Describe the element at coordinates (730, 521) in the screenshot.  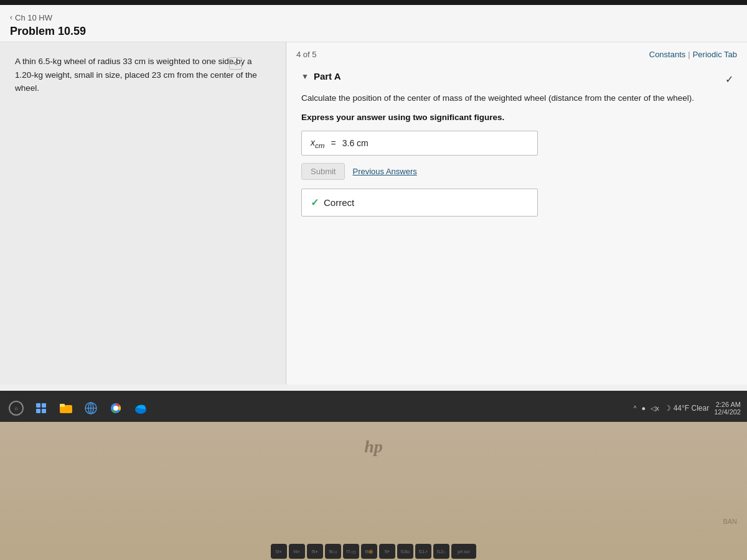
I see `ban-text: BAN` at that location.